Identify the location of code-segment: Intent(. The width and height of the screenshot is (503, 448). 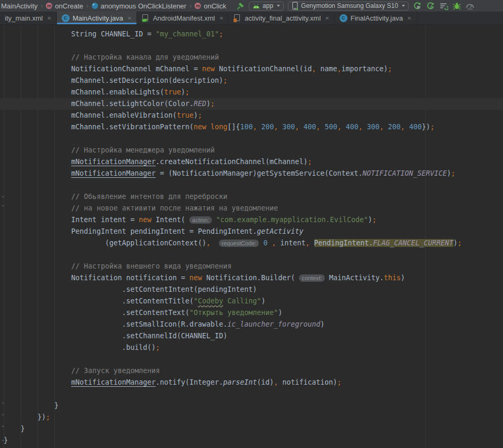
(170, 220).